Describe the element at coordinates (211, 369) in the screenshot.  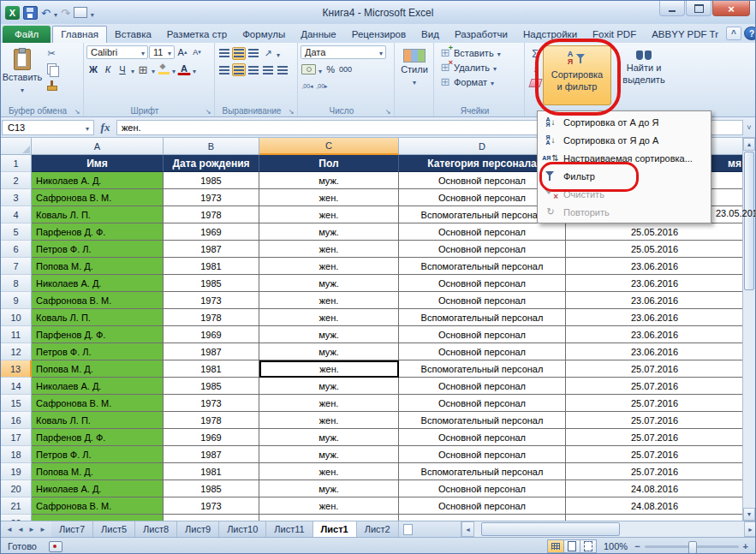
I see `cell-birthdate: 1981` at that location.